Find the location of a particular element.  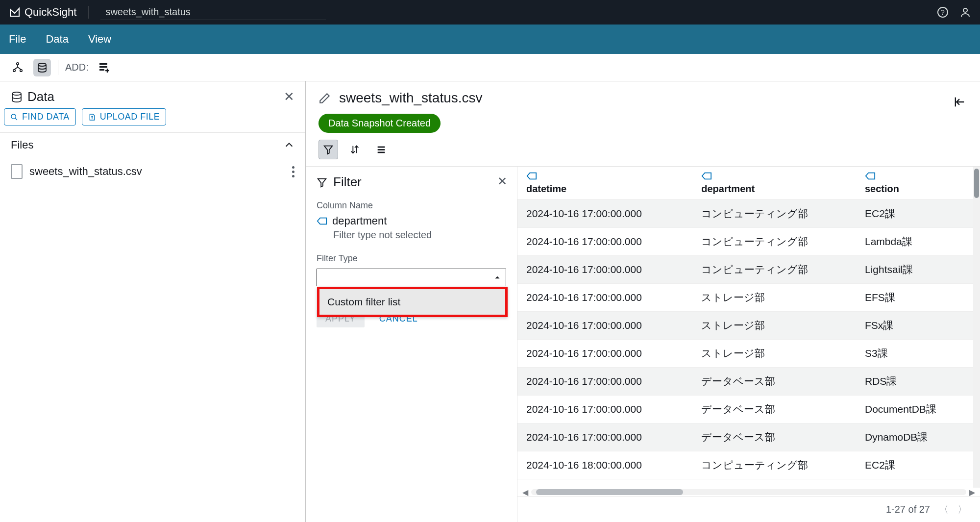

table-cell: EC2課 is located at coordinates (914, 214).